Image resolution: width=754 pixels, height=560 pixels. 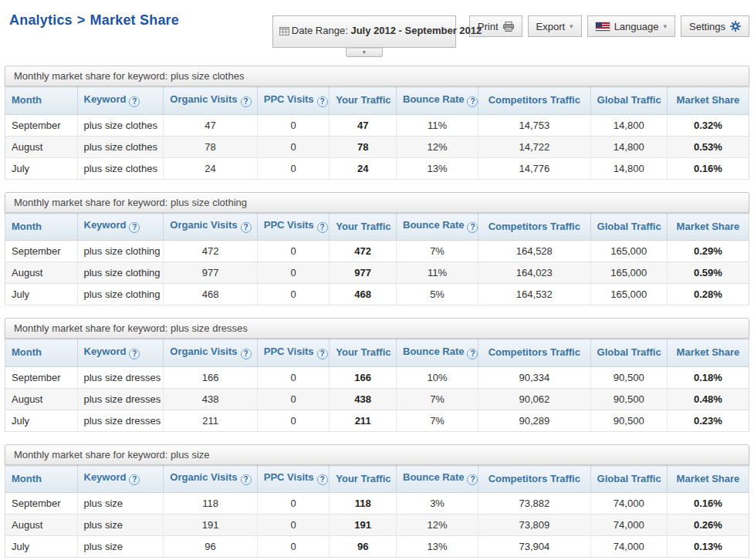 What do you see at coordinates (363, 377) in the screenshot?
I see `cell-your-traffic: 166` at bounding box center [363, 377].